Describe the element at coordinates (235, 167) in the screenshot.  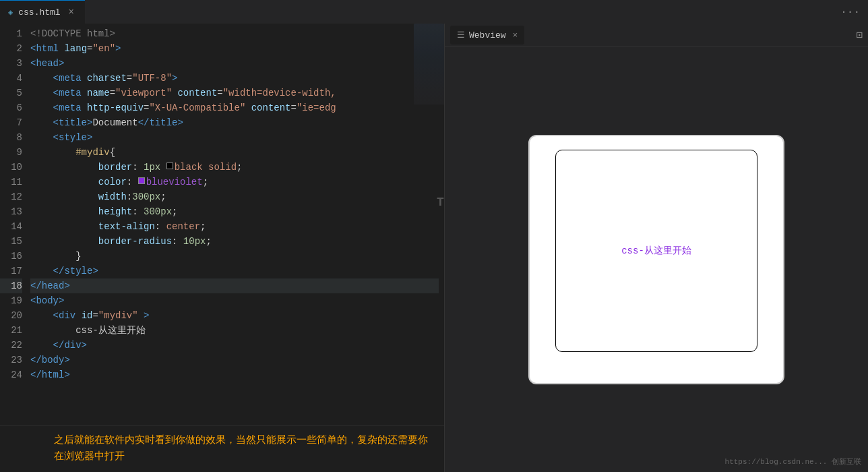
I see `code-line-10: border: 1px black solid;` at that location.